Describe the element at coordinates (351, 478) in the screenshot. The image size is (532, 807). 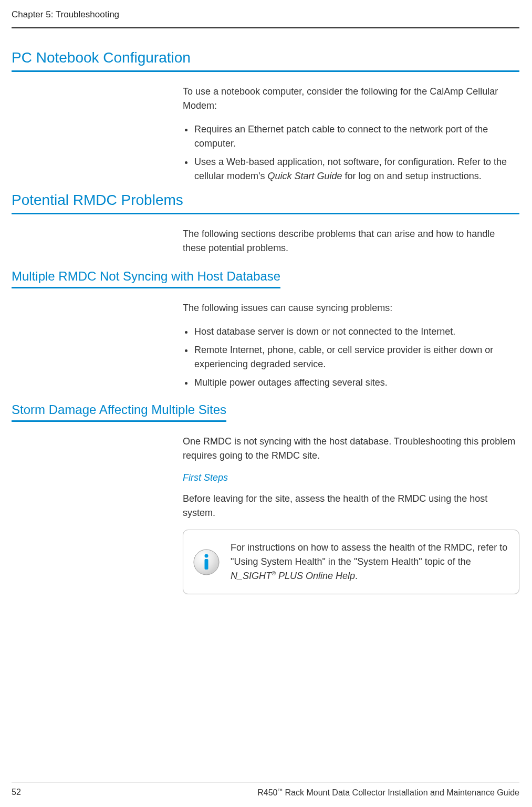
I see `sub-subhead-first-steps: First Steps` at that location.